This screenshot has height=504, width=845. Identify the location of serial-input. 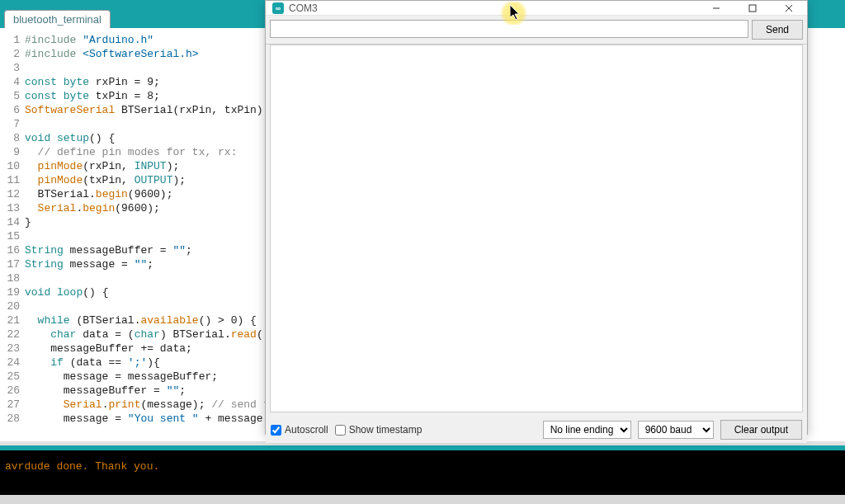
(509, 29).